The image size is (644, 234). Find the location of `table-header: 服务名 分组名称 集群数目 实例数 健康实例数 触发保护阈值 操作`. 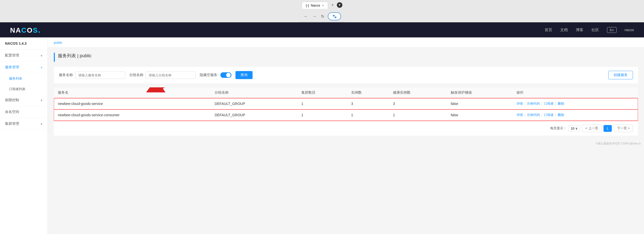

table-header: 服务名 分组名称 集群数目 实例数 健康实例数 触发保护阈值 操作 is located at coordinates (346, 93).